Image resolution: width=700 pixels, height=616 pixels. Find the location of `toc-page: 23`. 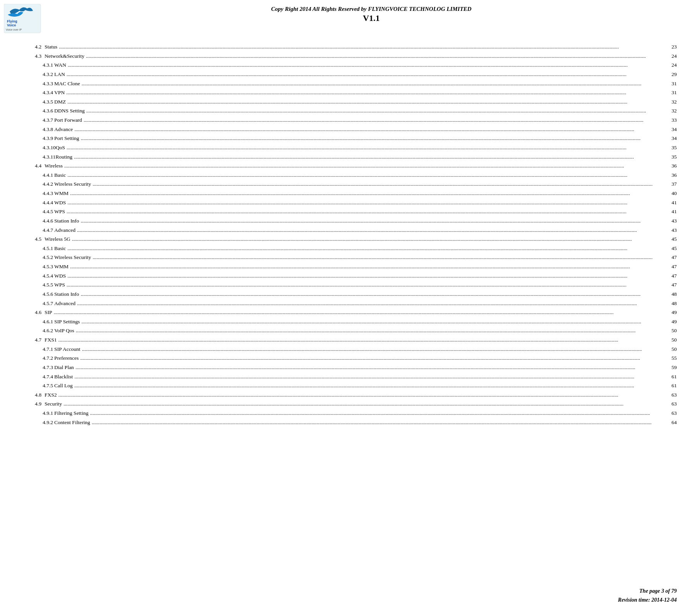

toc-page: 23 is located at coordinates (671, 47).